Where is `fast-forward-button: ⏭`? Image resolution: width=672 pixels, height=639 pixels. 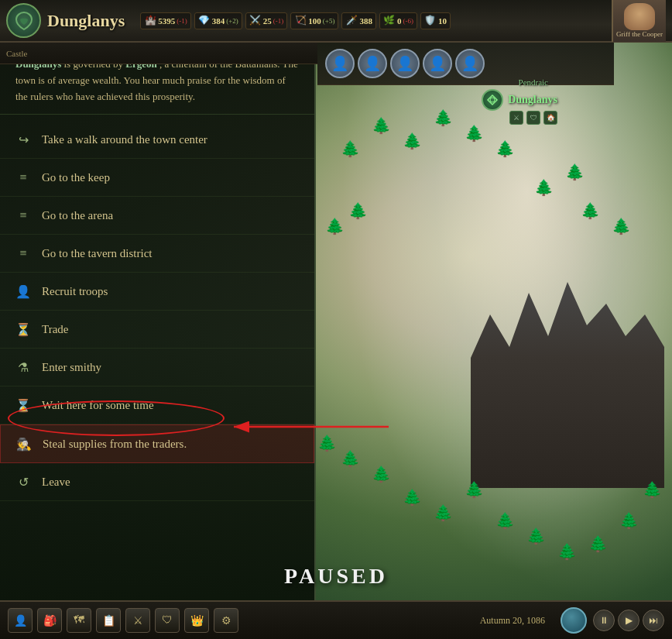
fast-forward-button: ⏭ is located at coordinates (653, 620).